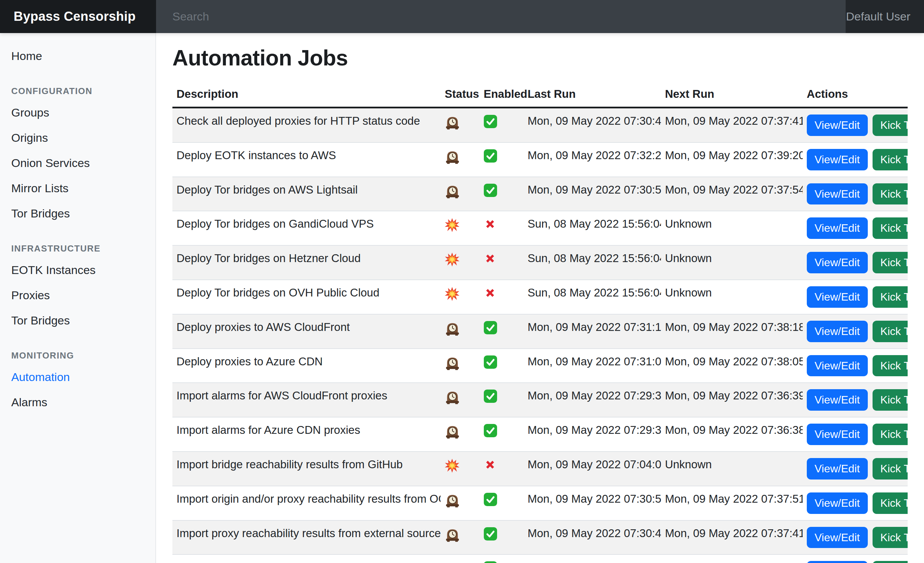  Describe the element at coordinates (307, 228) in the screenshot. I see `job-description: Deploy Tor bridges on GandiCloud VPS` at that location.